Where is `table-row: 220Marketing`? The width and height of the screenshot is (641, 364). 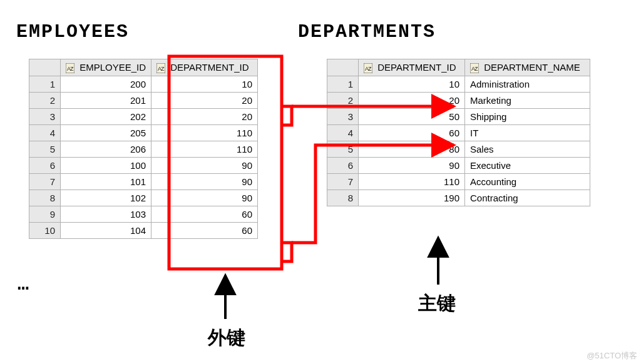
table-row: 220Marketing is located at coordinates (459, 101).